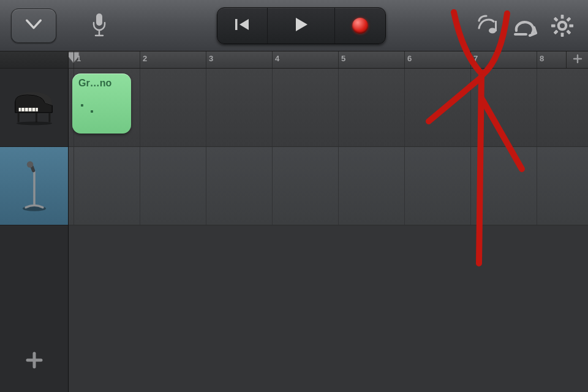  I want to click on ruler-gutter, so click(34, 60).